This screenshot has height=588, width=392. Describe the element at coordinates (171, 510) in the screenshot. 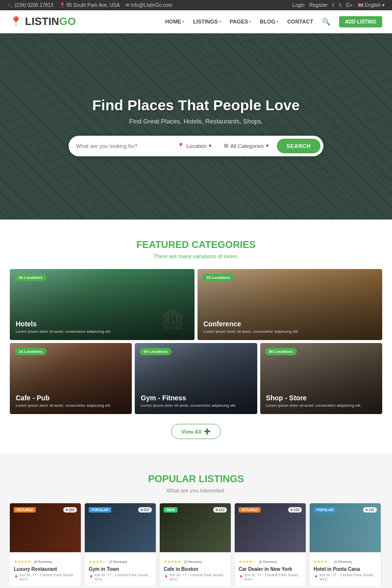

I see `cafe-badge: NEW` at that location.